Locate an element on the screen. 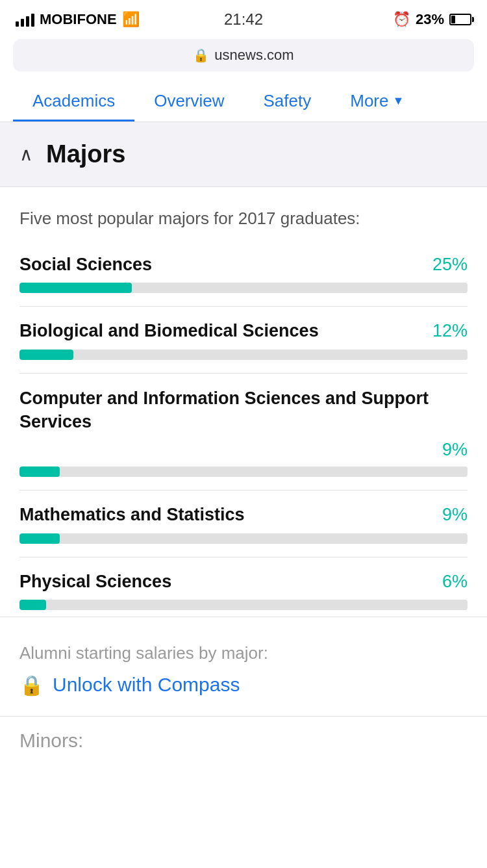  unlock-with-compass-link: Unlock with Compass is located at coordinates (146, 685).